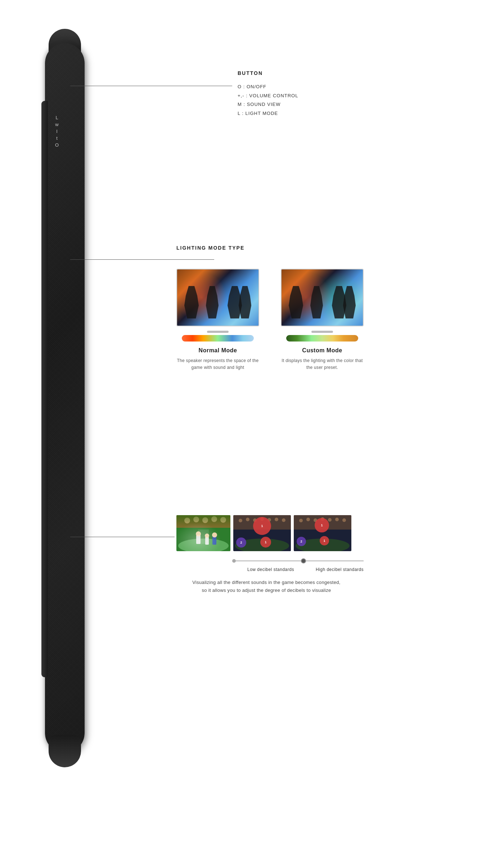  What do you see at coordinates (270, 570) in the screenshot?
I see `decibel-labels: Low decibel standards High decibel stand…` at bounding box center [270, 570].